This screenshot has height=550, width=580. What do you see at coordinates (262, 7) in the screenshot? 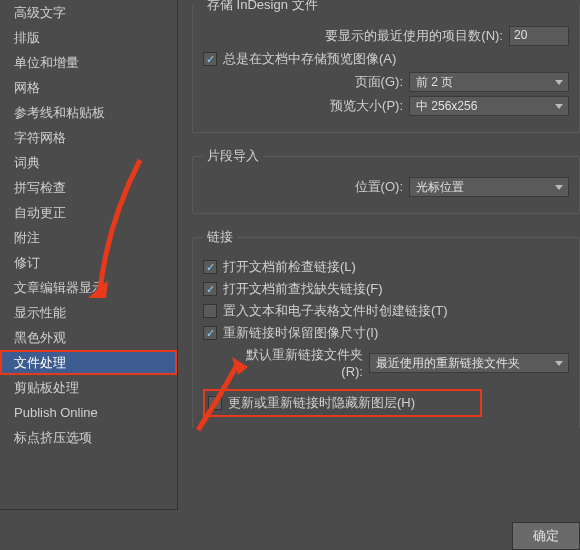
I see `save-legend: 存储 InDesign 文件` at bounding box center [262, 7].